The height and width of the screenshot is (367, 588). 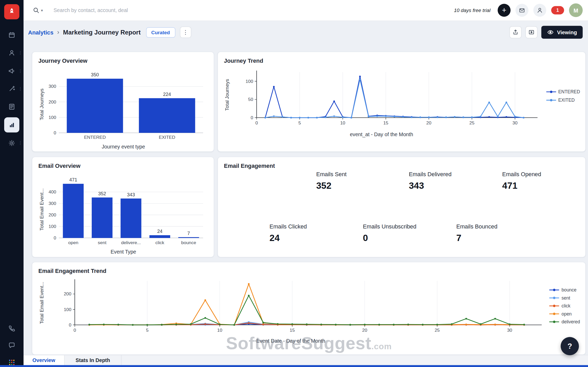 What do you see at coordinates (161, 32) in the screenshot?
I see `curated-badge: Curated` at bounding box center [161, 32].